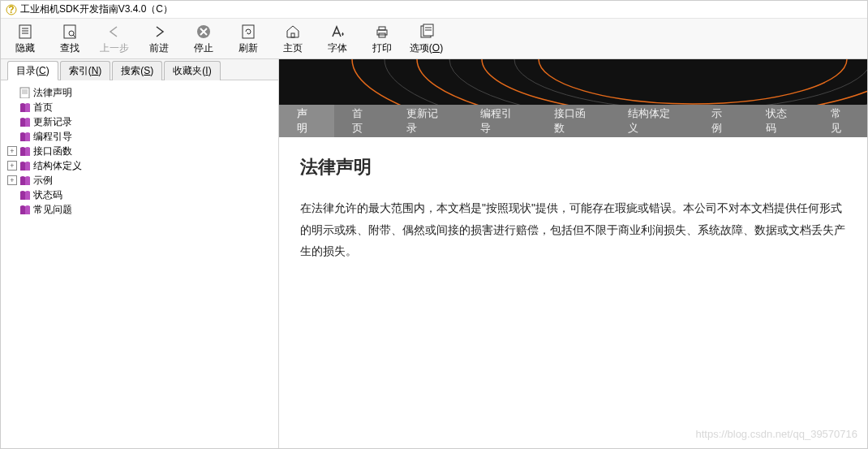 This screenshot has height=449, width=868. Describe the element at coordinates (780, 121) in the screenshot. I see `content-nav-item: 状态码` at that location.